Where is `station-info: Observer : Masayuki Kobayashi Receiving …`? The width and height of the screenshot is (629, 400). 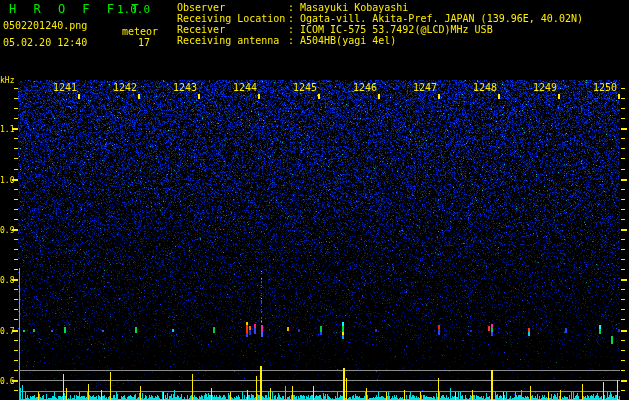
station-info: Observer : Masayuki Kobayashi Receiving … is located at coordinates (380, 24).